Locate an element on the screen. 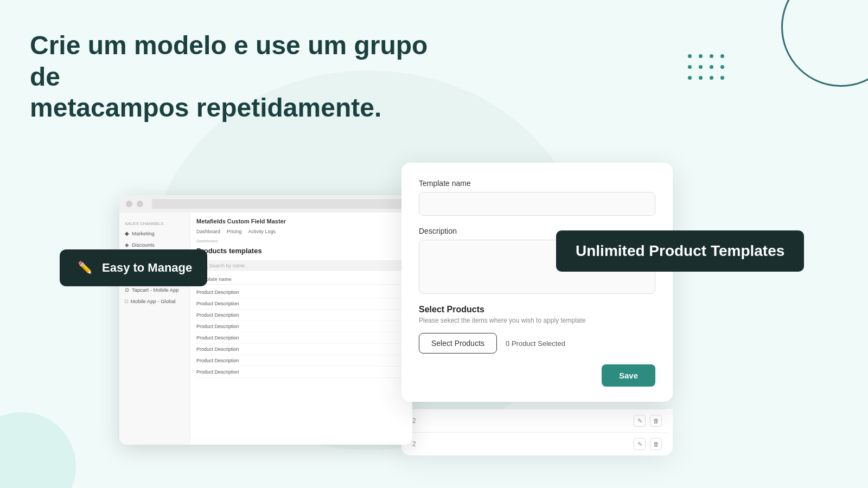  dots-decoration is located at coordinates (707, 68).